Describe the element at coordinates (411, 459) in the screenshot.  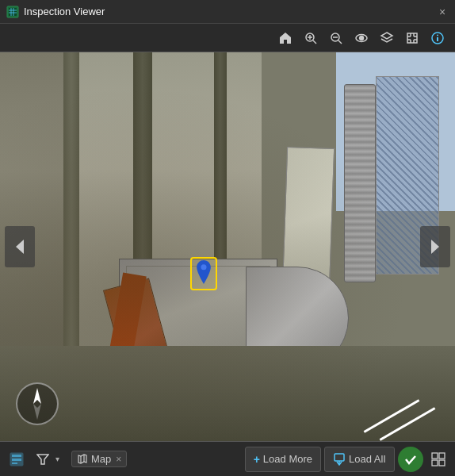
I see `confirm-button` at that location.